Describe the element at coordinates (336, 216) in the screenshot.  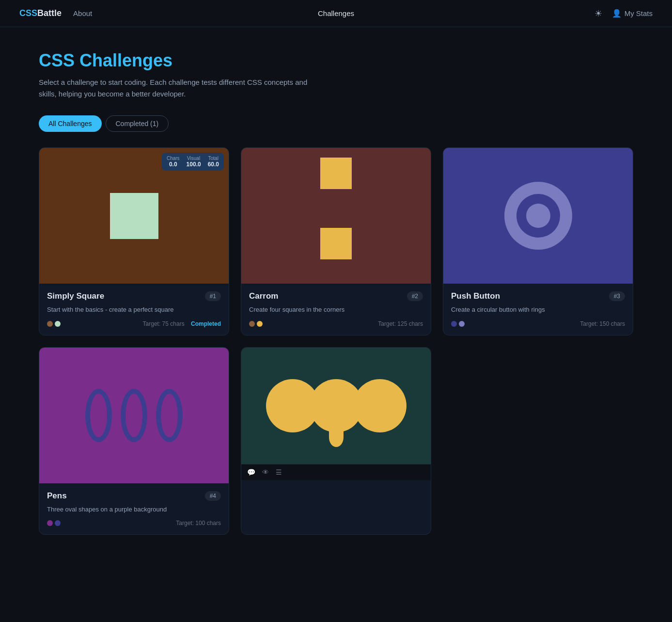
I see `card2-background` at that location.